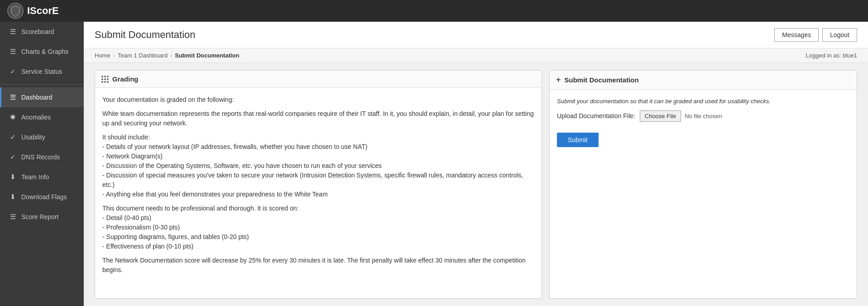  I want to click on no-file-text: No file chosen, so click(703, 116).